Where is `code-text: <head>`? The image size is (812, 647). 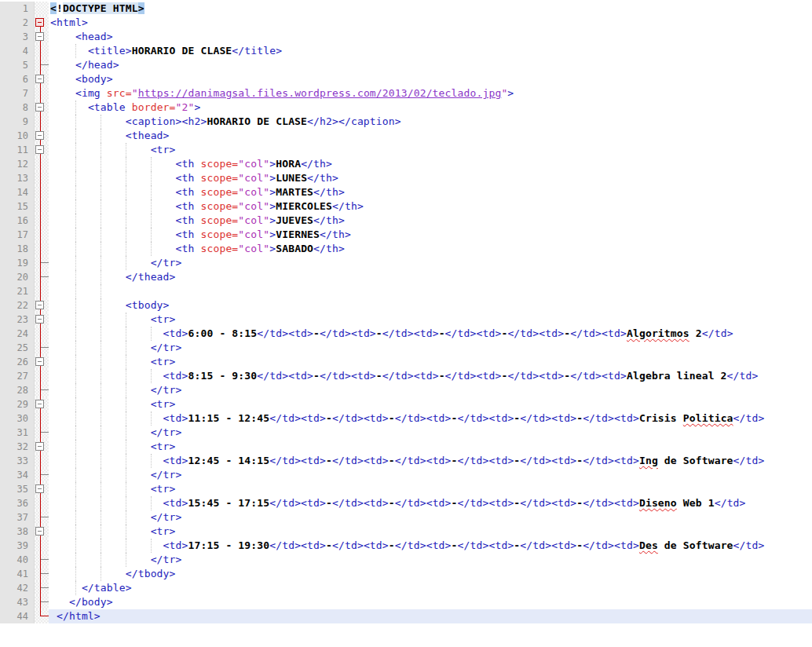
code-text: <head> is located at coordinates (430, 37).